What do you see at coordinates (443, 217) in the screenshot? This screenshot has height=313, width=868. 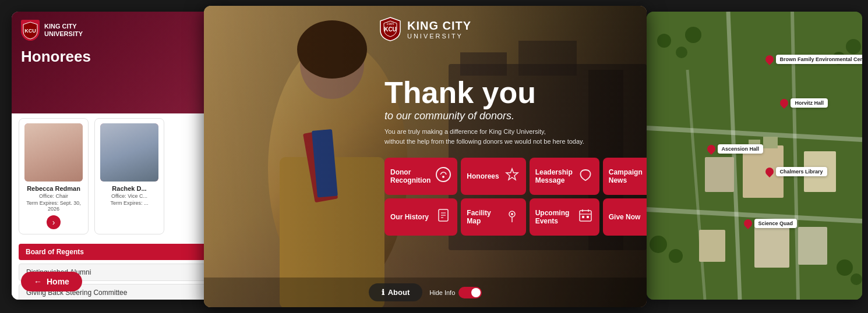 I see `our-history-icon` at bounding box center [443, 217].